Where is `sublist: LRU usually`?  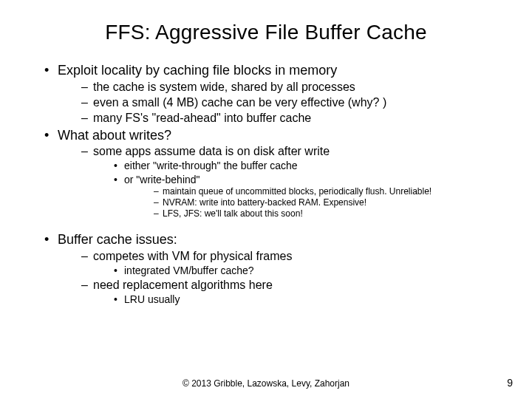
sublist: LRU usually is located at coordinates (301, 300).